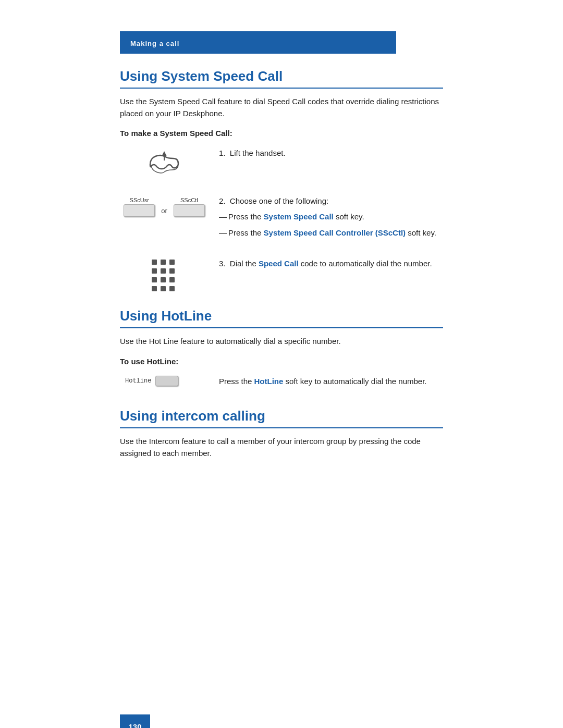  I want to click on system-speed-call-link-2: System Speed Call Controller (SScCtl), so click(335, 232).